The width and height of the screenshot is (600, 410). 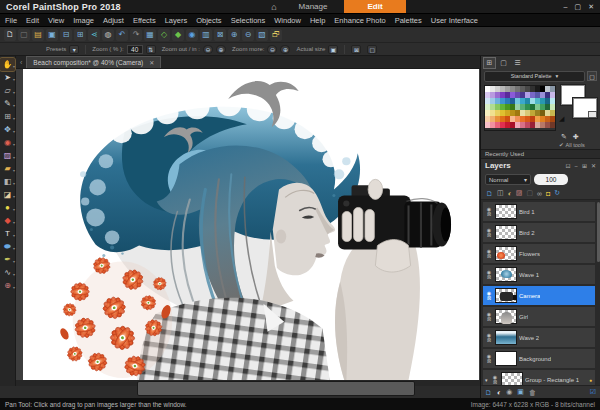 I want to click on layer-name: Flowers, so click(x=530, y=254).